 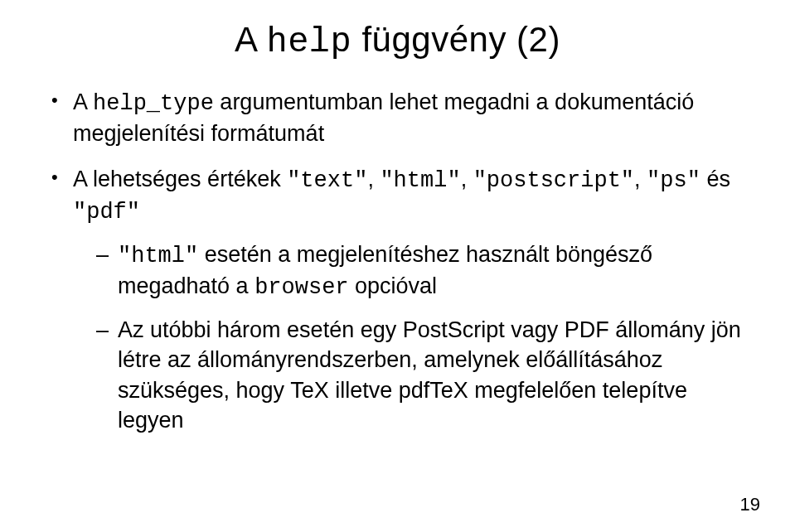 I want to click on bullet-1: A help_type argumentumban lehet megadni …, so click(x=398, y=118).